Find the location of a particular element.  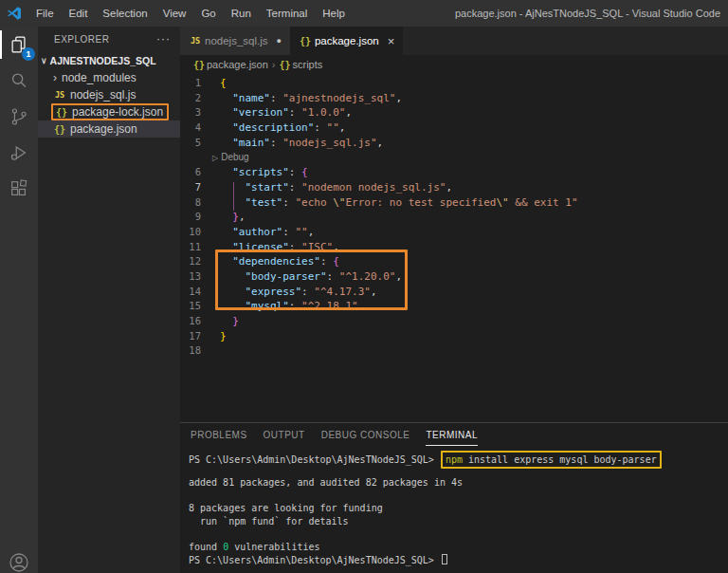

breadcrumb-label: package.json is located at coordinates (237, 65).